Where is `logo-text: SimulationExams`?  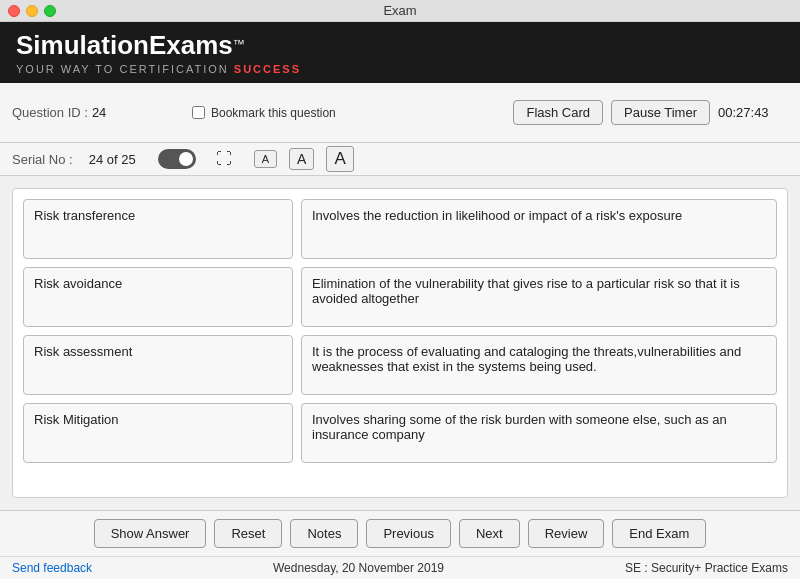
logo-text: SimulationExams is located at coordinates (124, 45).